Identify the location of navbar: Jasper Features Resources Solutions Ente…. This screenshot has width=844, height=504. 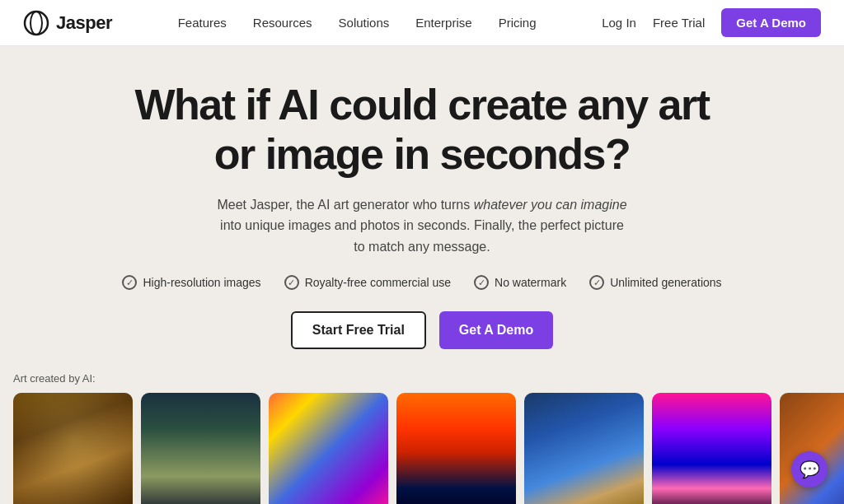
(422, 23).